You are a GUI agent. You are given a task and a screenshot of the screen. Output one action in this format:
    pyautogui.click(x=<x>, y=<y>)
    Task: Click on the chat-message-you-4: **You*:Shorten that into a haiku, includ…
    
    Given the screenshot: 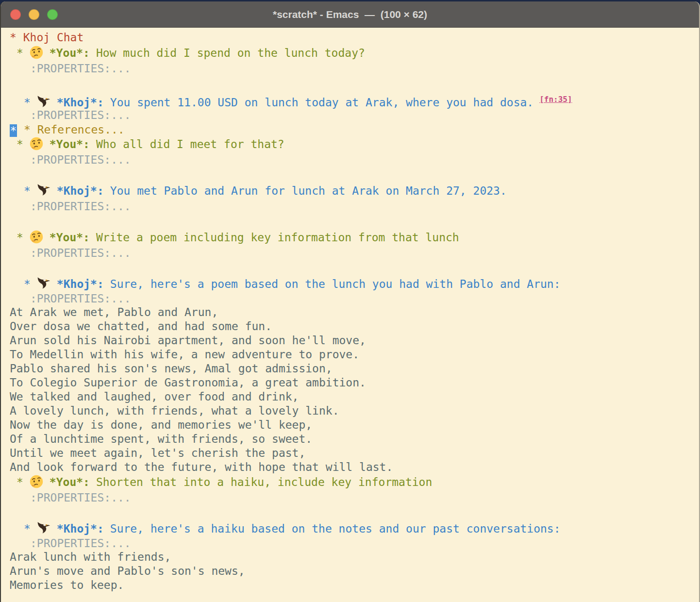 What is the action you would take?
    pyautogui.click(x=354, y=482)
    